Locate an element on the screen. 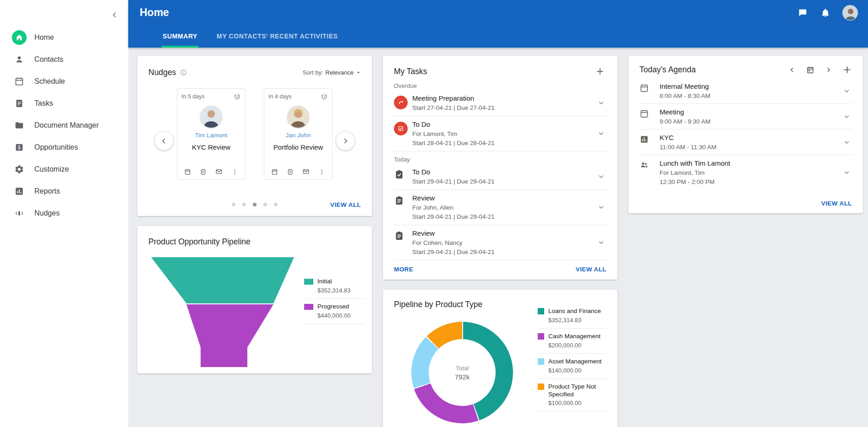  tab-summary: SUMMARY is located at coordinates (180, 37).